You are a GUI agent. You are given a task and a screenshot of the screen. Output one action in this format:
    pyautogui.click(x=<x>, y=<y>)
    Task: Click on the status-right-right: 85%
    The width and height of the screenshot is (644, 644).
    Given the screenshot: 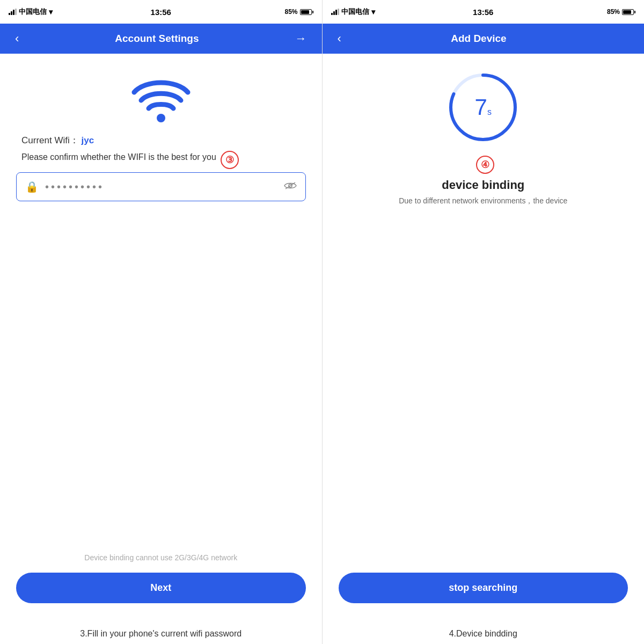 What is the action you would take?
    pyautogui.click(x=621, y=12)
    